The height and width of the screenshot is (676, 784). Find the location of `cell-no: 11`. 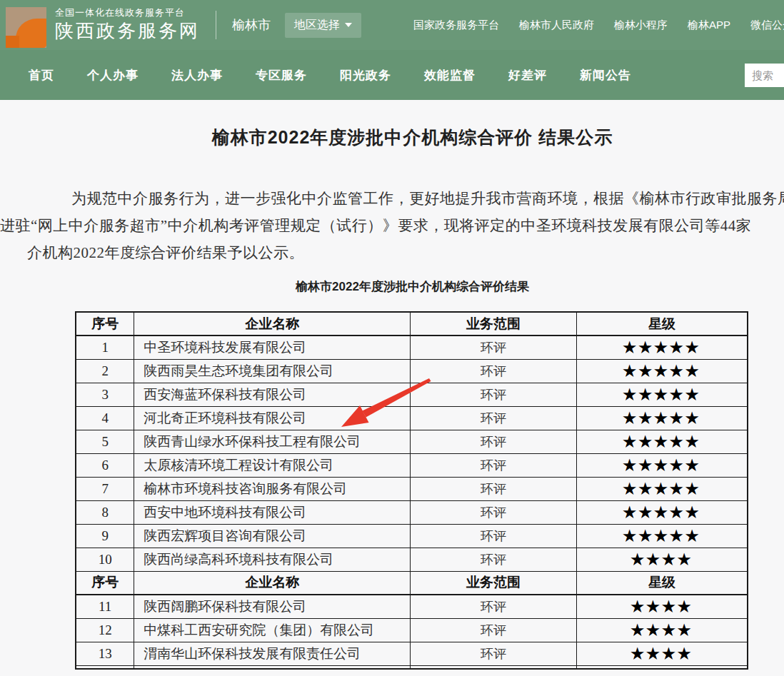

cell-no: 11 is located at coordinates (105, 607).